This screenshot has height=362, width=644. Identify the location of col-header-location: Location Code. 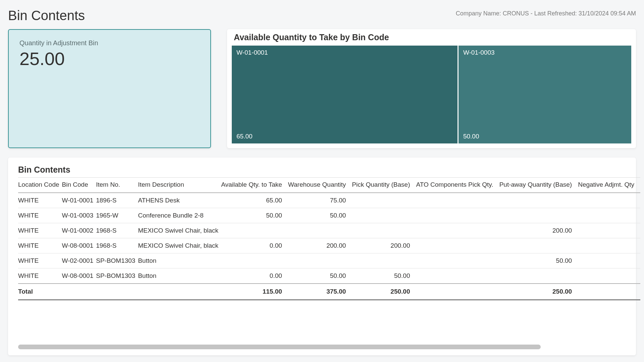
(40, 185).